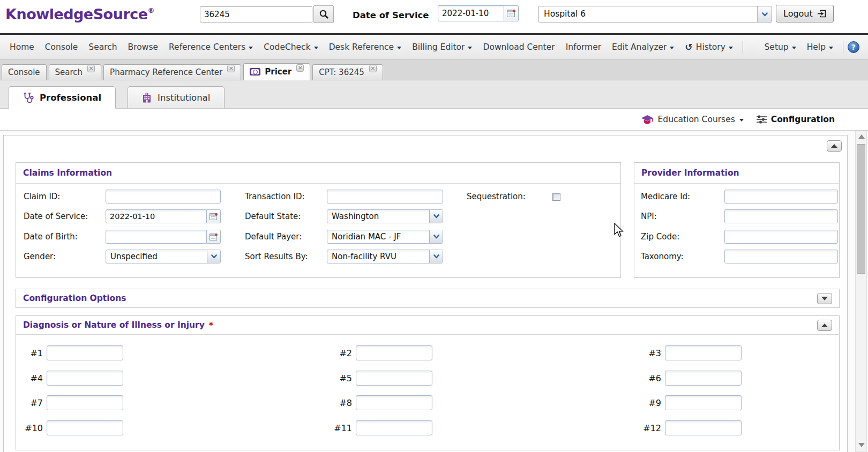 Image resolution: width=868 pixels, height=452 pixels. Describe the element at coordinates (861, 291) in the screenshot. I see `vertical-scrollbar` at that location.